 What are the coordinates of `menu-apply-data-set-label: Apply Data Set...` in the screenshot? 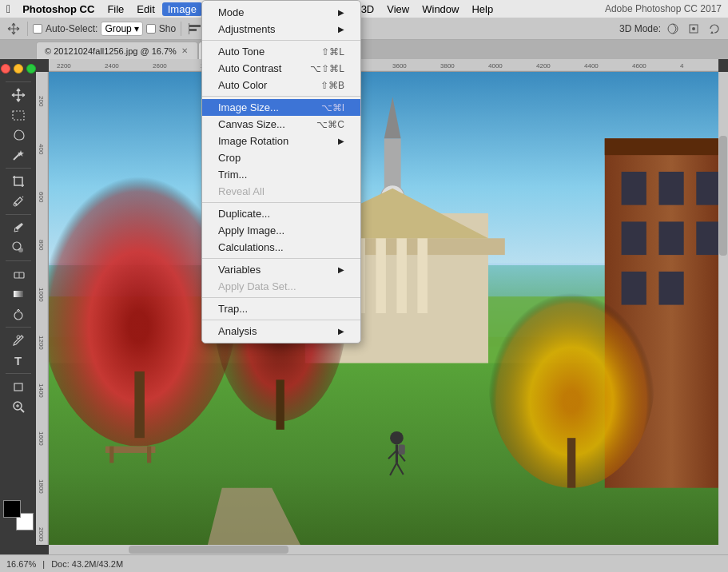 It's located at (257, 286).